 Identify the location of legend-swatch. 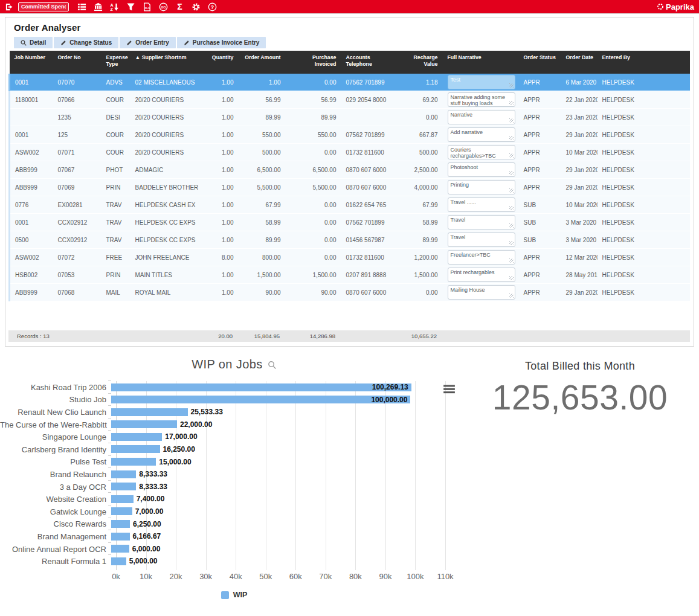
(225, 595).